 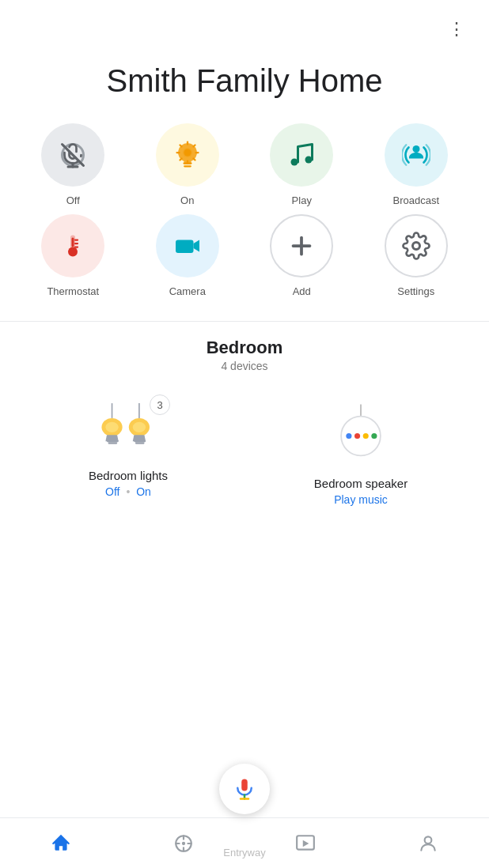 What do you see at coordinates (416, 291) in the screenshot?
I see `action-settings-label: Settings` at bounding box center [416, 291].